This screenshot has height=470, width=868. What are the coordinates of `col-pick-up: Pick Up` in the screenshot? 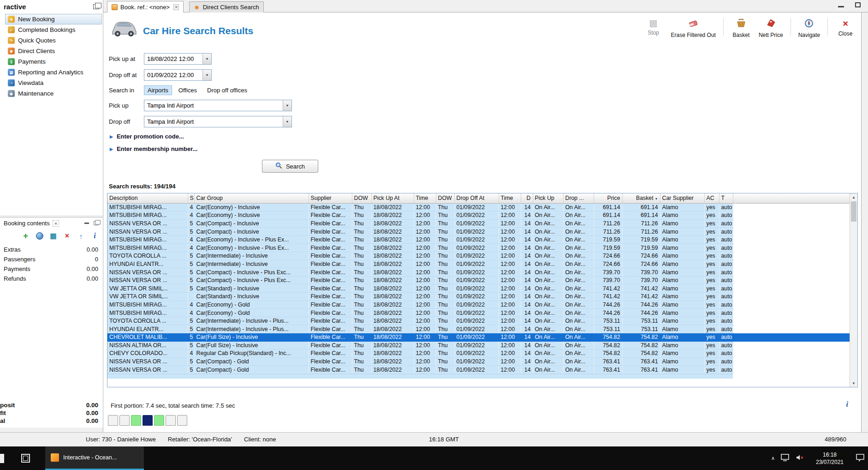 It's located at (548, 199).